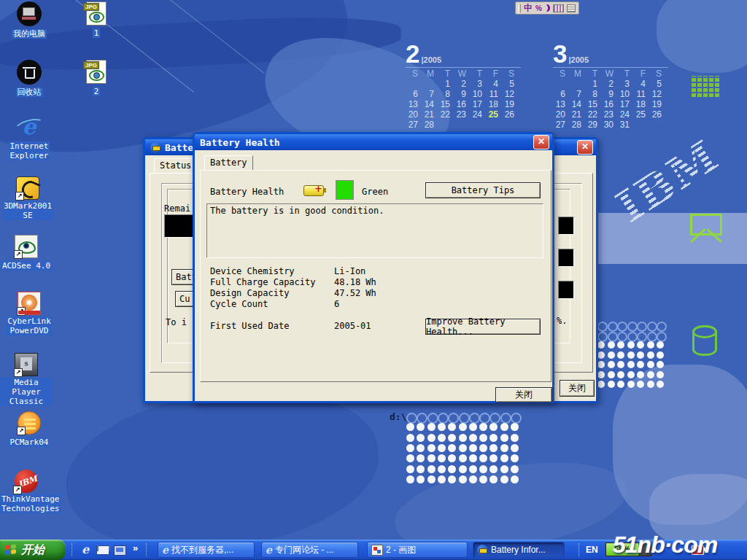  I want to click on mail-icon, so click(103, 550).